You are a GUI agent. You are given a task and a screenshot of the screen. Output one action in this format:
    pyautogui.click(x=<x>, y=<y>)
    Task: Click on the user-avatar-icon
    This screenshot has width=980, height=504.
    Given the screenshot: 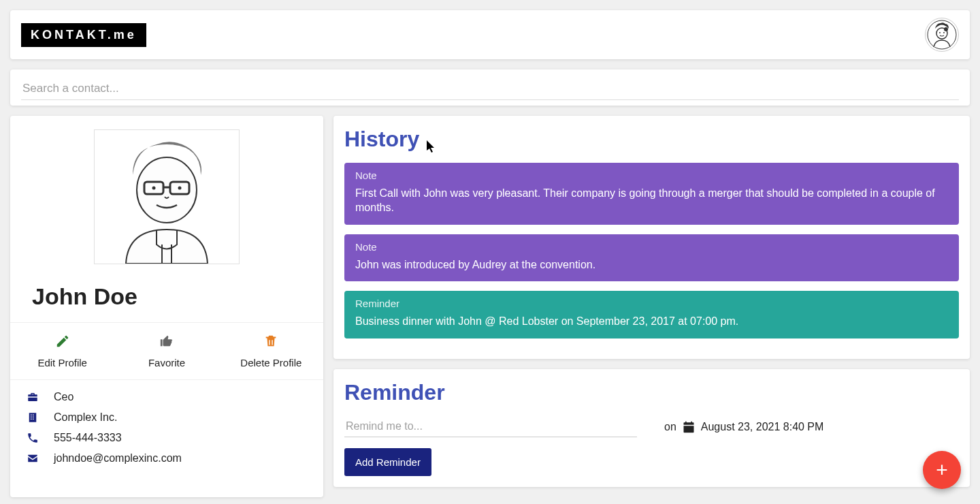 What is the action you would take?
    pyautogui.click(x=942, y=35)
    